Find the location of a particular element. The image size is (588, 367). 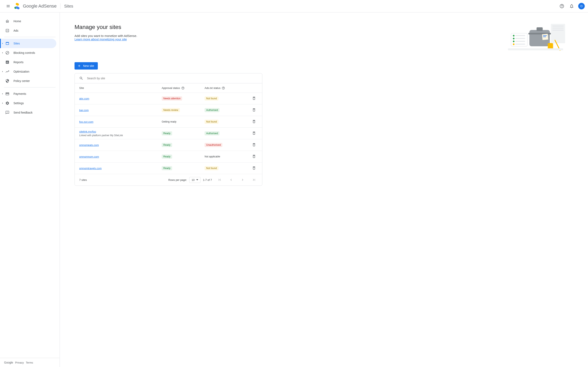

col-ads: Ads.txt status is located at coordinates (225, 88).